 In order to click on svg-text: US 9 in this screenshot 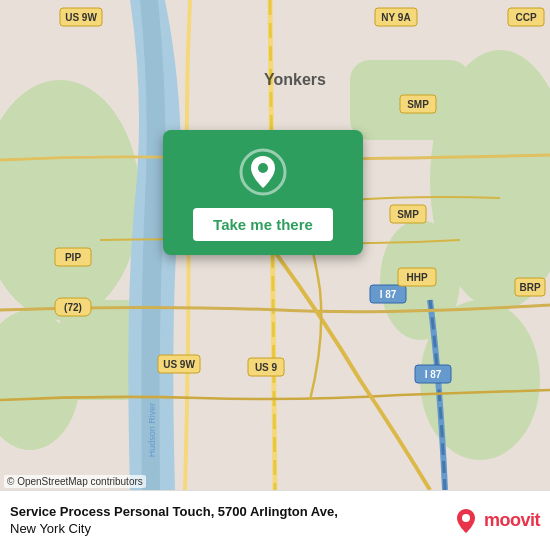, I will do `click(266, 368)`.